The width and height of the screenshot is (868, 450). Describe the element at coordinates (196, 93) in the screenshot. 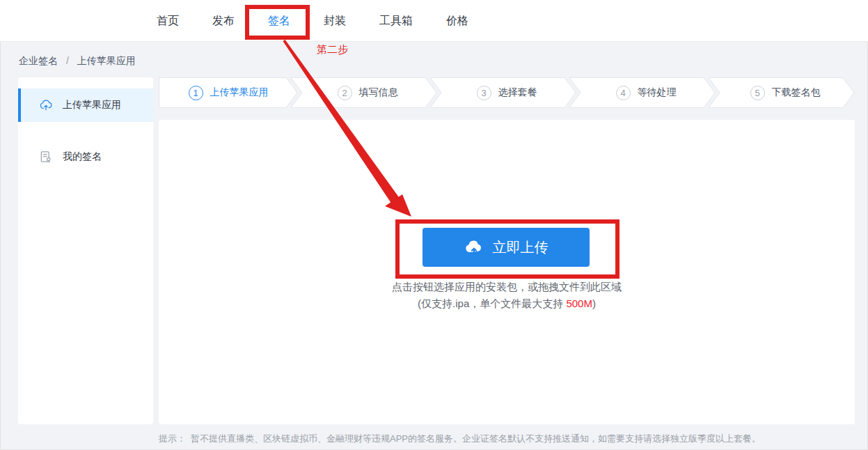

I see `step-number-badge: 1` at that location.